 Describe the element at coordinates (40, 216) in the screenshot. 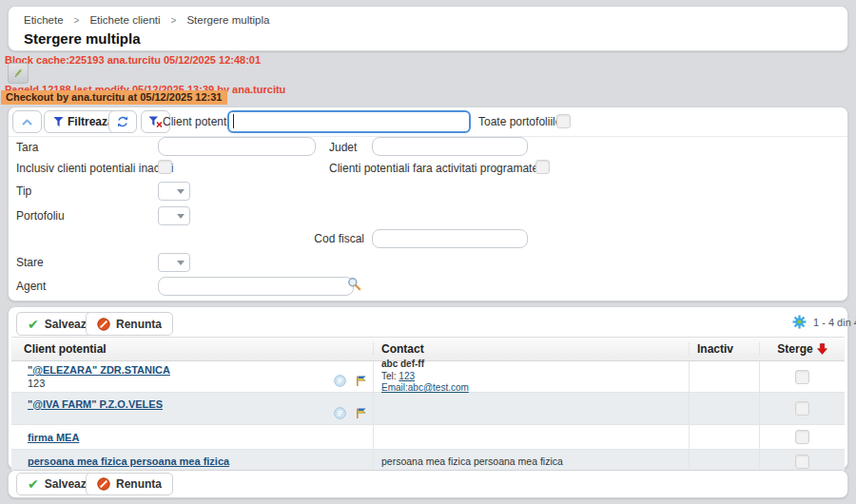

I see `portofoliu-label: Portofoliu` at that location.